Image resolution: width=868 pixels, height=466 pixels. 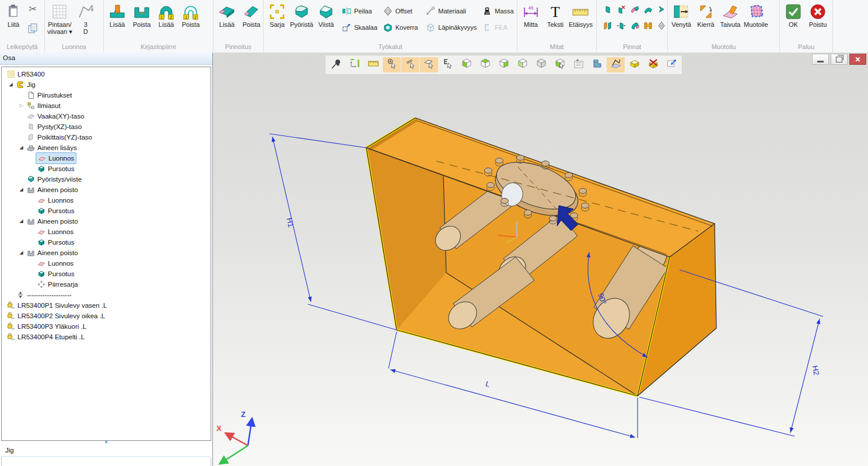 What do you see at coordinates (793, 15) in the screenshot?
I see `ok-button: OK` at bounding box center [793, 15].